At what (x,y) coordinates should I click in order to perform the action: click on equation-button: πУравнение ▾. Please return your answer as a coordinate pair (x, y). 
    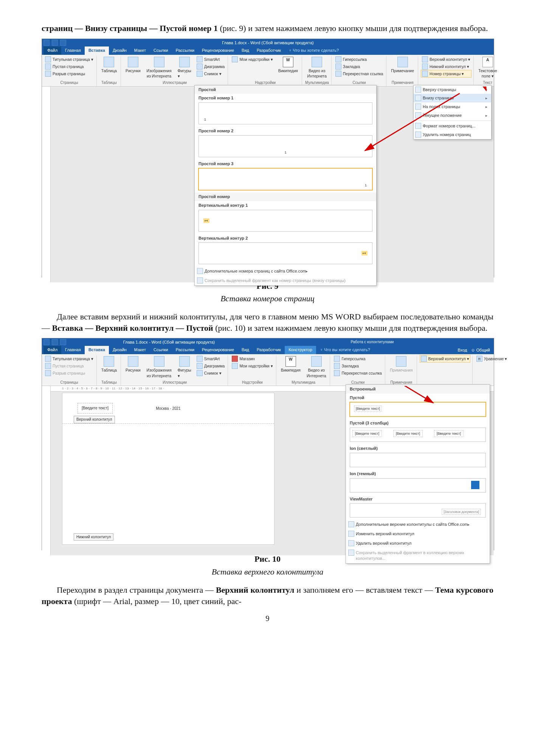
    Looking at the image, I should click on (492, 359).